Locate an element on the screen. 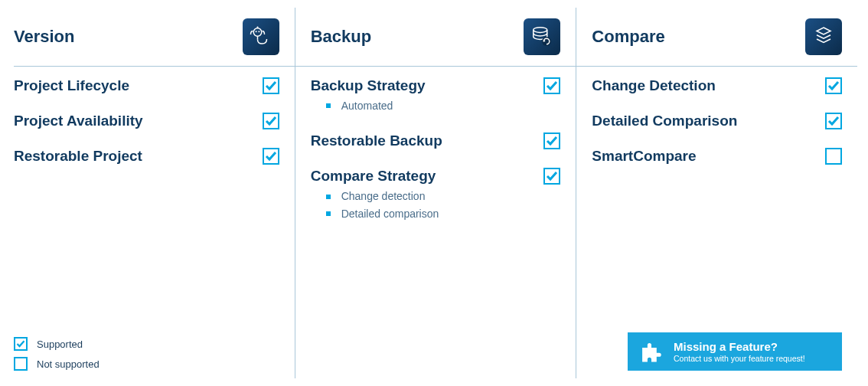  feature-subitem: Automated is located at coordinates (444, 106).